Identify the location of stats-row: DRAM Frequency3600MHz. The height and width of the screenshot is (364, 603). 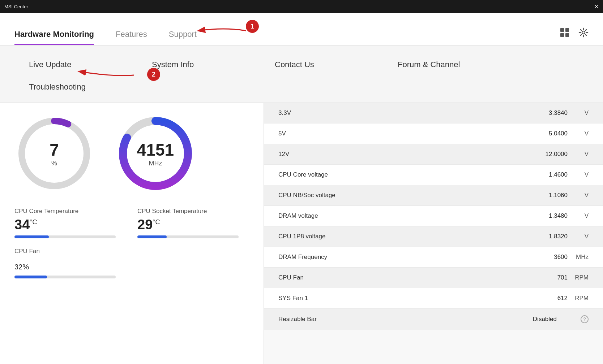
(433, 257).